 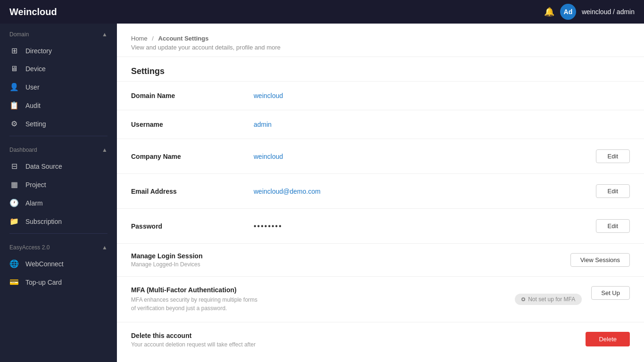 What do you see at coordinates (14, 166) in the screenshot?
I see `data-source-icon: ⊟` at bounding box center [14, 166].